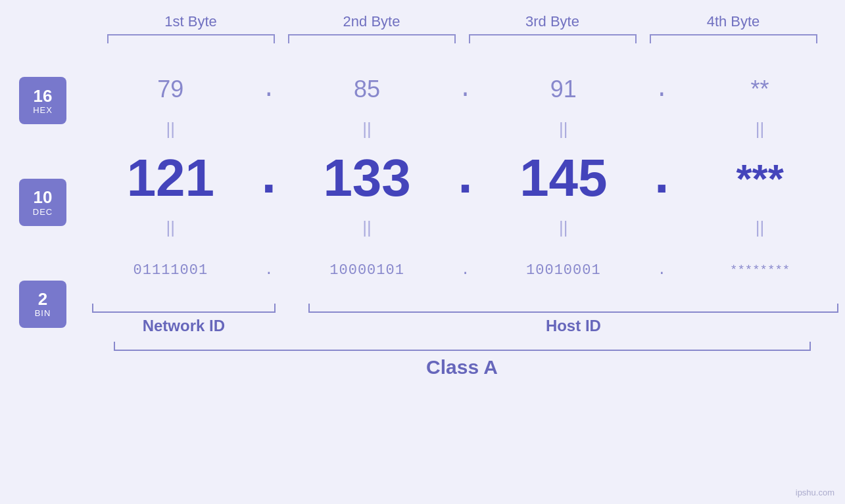 The height and width of the screenshot is (504, 845). Describe the element at coordinates (760, 270) in the screenshot. I see `bin-val-4: ********` at that location.